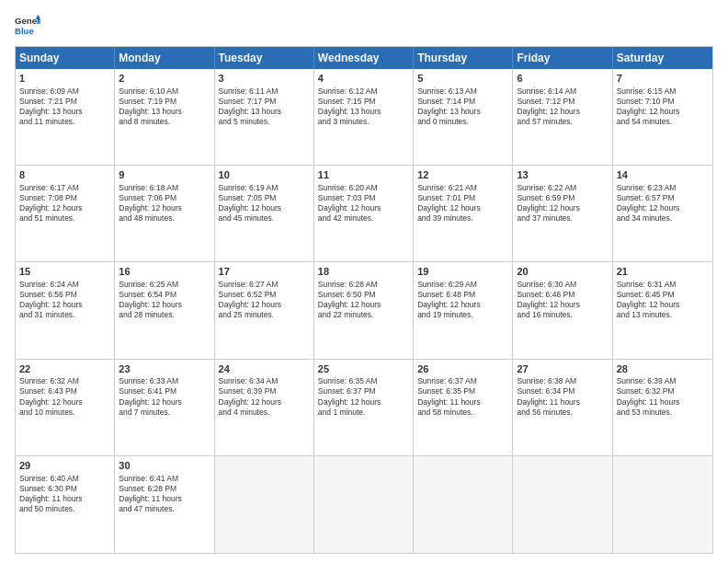 This screenshot has width=728, height=563. I want to click on cell-info: and 8 minutes., so click(164, 121).